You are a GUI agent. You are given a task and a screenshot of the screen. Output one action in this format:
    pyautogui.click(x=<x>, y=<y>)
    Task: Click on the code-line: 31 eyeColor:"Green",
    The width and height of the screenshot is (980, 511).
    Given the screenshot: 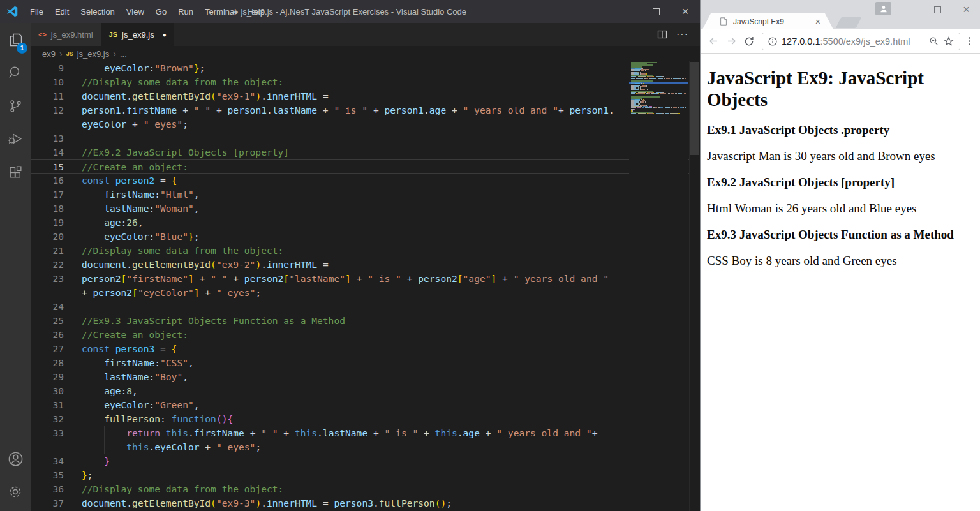 What is the action you would take?
    pyautogui.click(x=360, y=405)
    